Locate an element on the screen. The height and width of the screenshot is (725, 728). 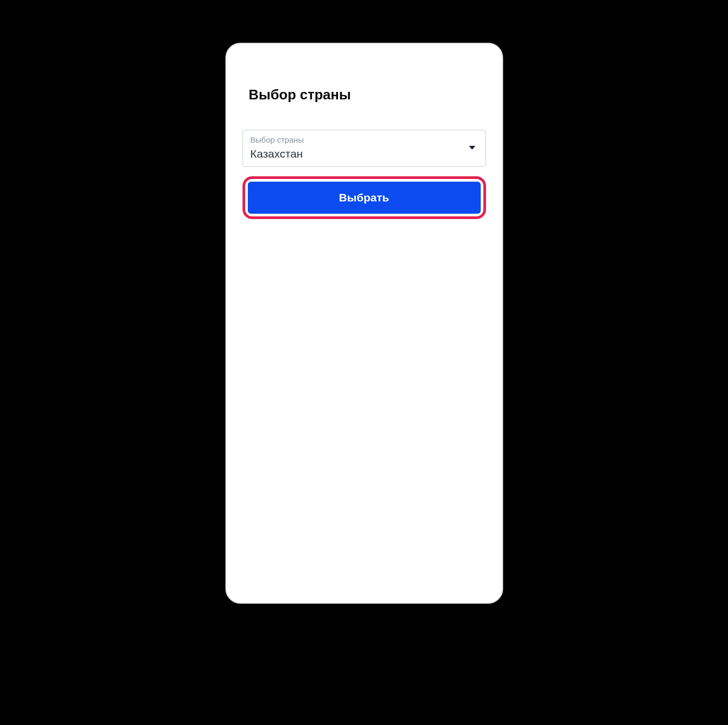
chevron-down-icon is located at coordinates (472, 148).